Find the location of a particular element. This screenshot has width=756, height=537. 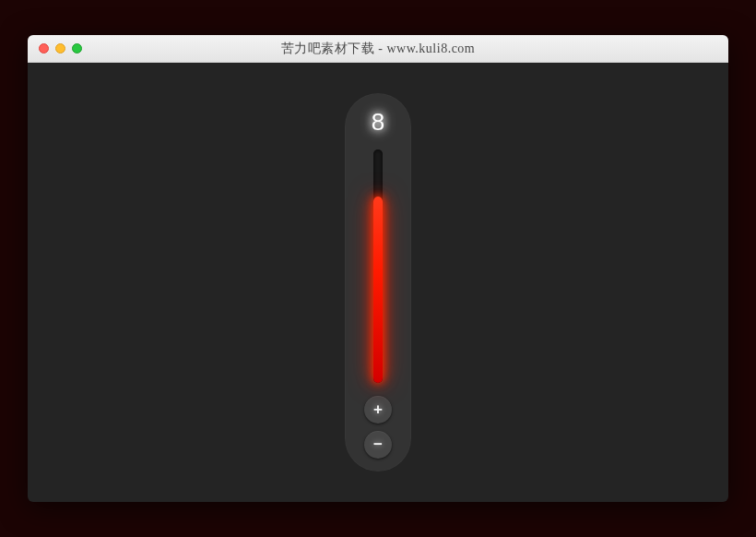

increment-button: + is located at coordinates (378, 410).